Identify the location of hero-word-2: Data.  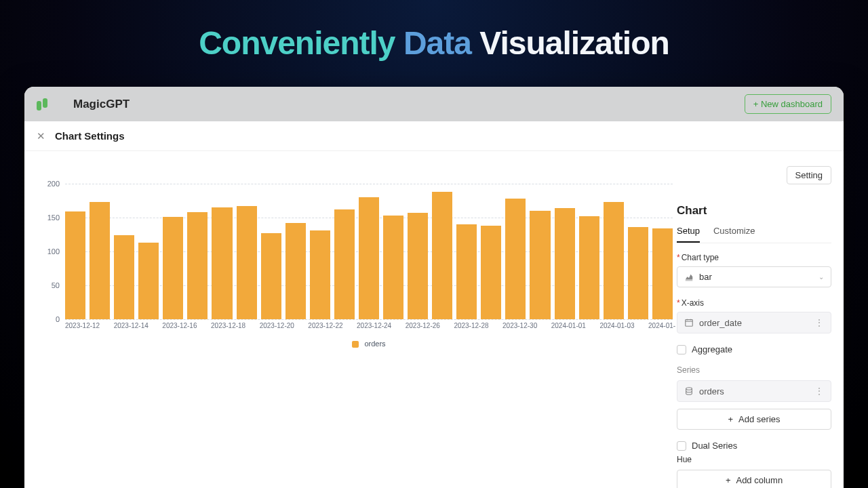
(437, 43).